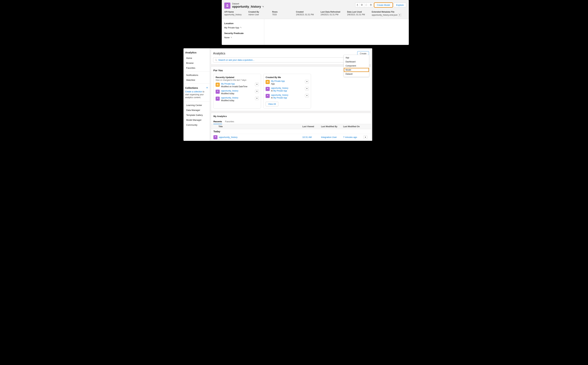 The width and height of the screenshot is (588, 365). I want to click on dataset-kicker: Dataset, so click(294, 4).